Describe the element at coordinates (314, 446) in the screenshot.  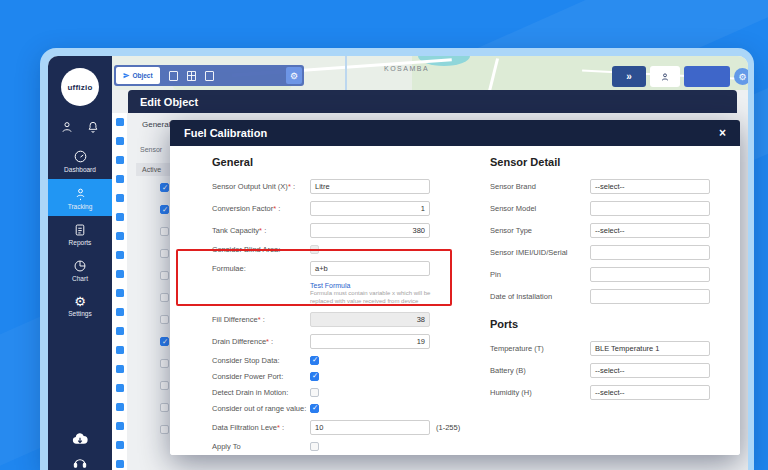
I see `apply-to-checkbox` at that location.